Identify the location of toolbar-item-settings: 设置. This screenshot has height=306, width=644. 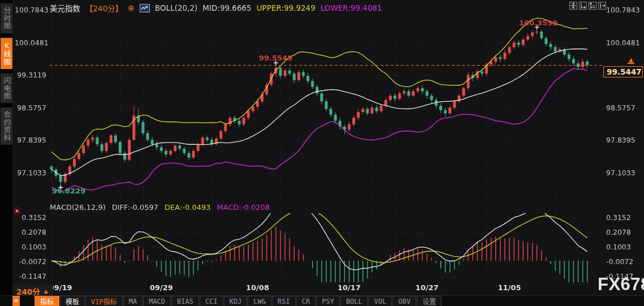
(429, 301).